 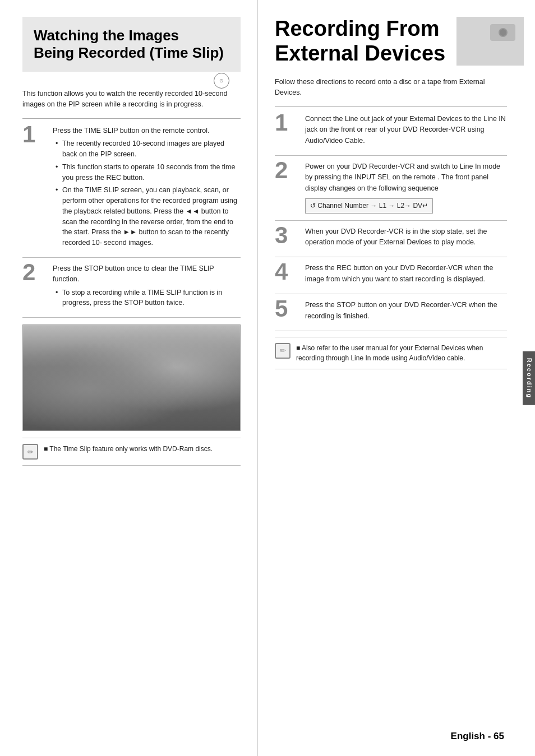 I want to click on bullet-1-2: This function starts to operate 10 secon…, so click(x=148, y=173).